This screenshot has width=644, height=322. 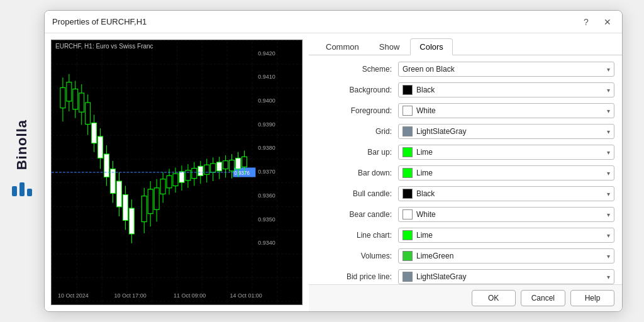 I want to click on close-button: ✕, so click(x=608, y=22).